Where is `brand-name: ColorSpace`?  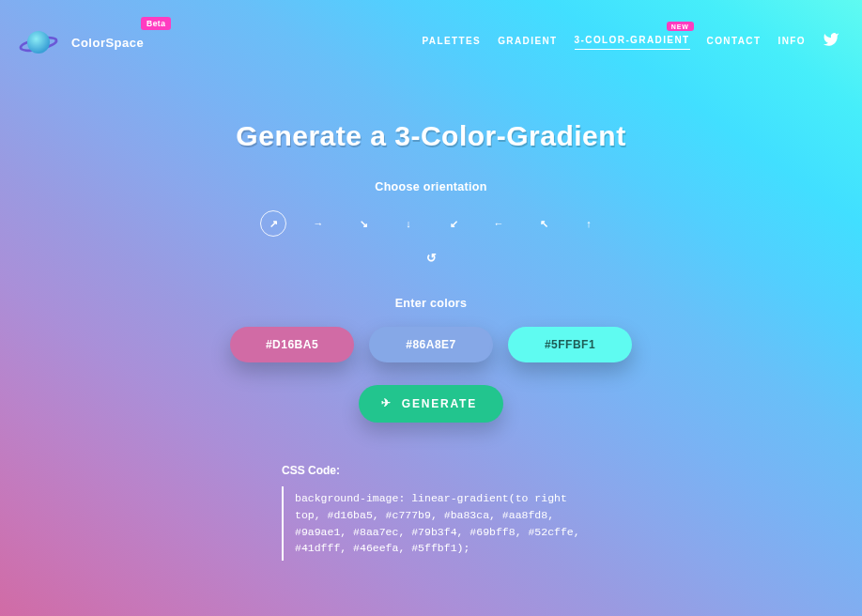
brand-name: ColorSpace is located at coordinates (107, 43).